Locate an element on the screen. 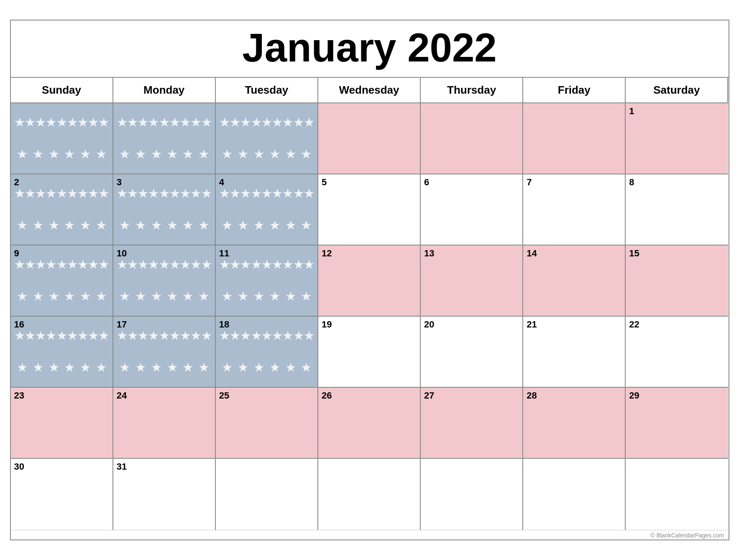 This screenshot has width=739, height=560. calendar-cell: 1 is located at coordinates (677, 139).